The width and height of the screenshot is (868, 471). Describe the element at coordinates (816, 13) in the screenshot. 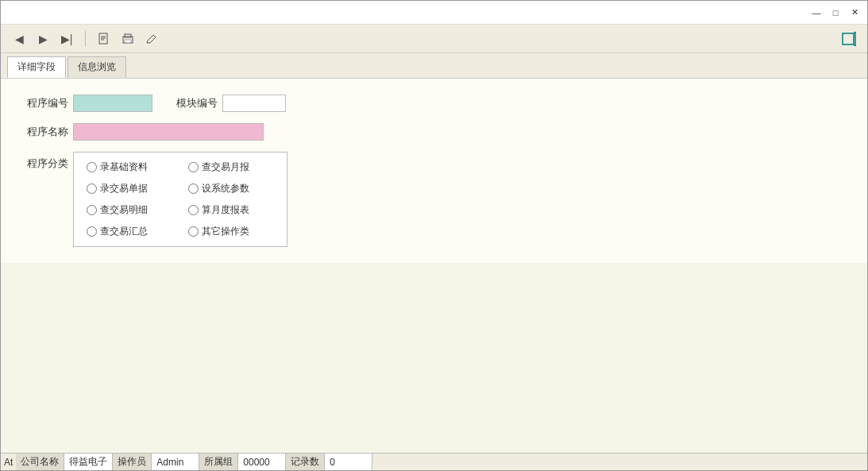

I see `minimize-button: —` at that location.